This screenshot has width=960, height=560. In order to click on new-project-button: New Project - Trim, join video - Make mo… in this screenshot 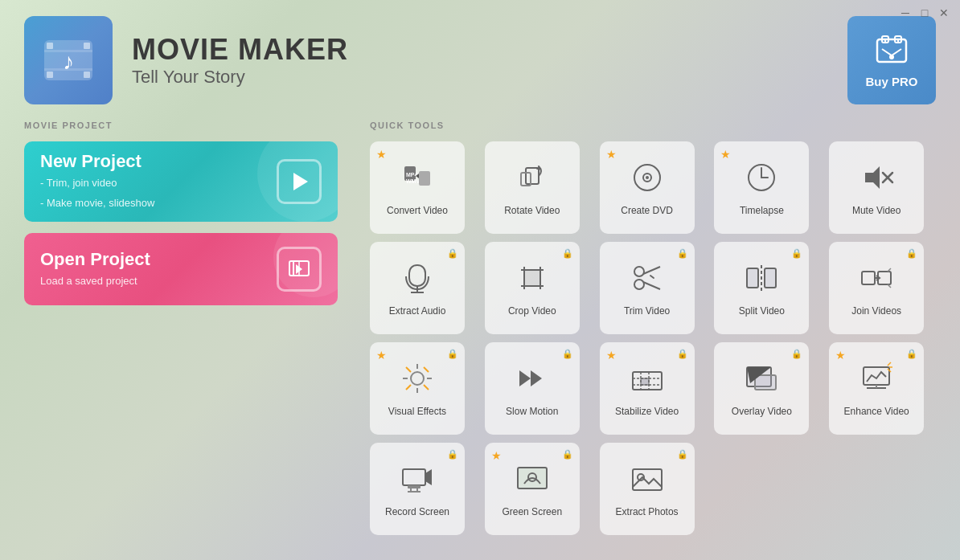, I will do `click(181, 182)`.